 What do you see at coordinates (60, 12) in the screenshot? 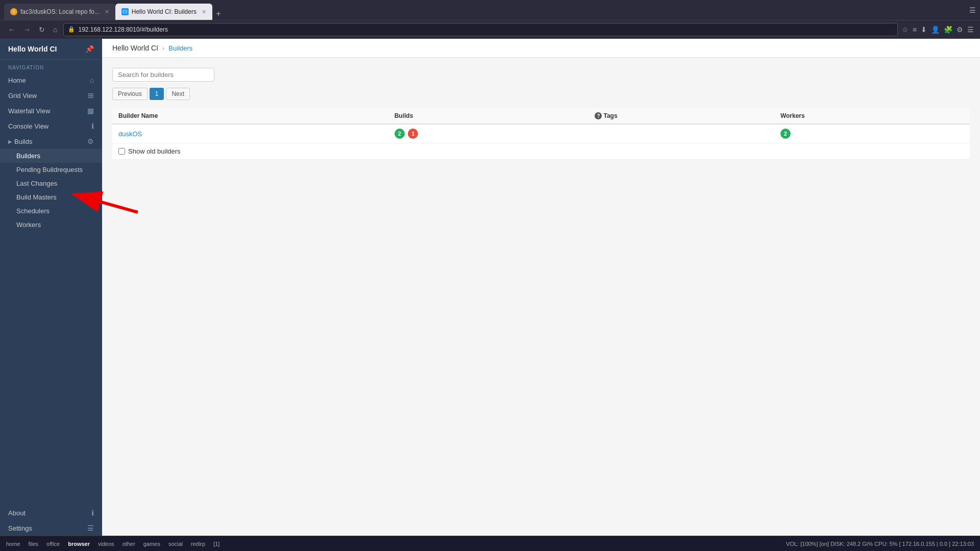
I see `tab-repo: f fac3/duskOS: Local repo fo... ✕` at bounding box center [60, 12].